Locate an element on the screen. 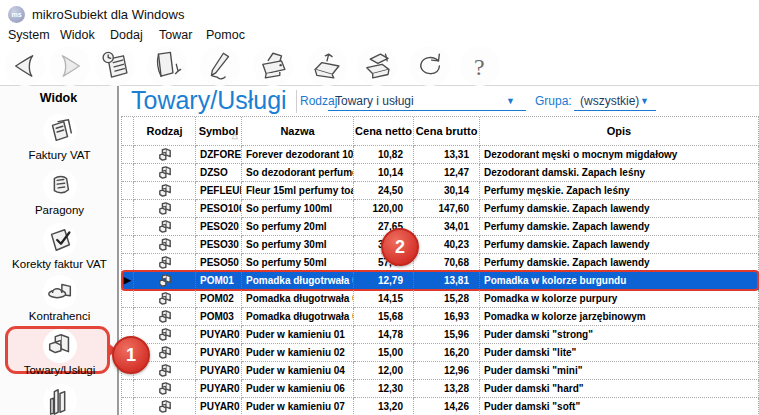 This screenshot has width=759, height=415. invoices-icon is located at coordinates (60, 131).